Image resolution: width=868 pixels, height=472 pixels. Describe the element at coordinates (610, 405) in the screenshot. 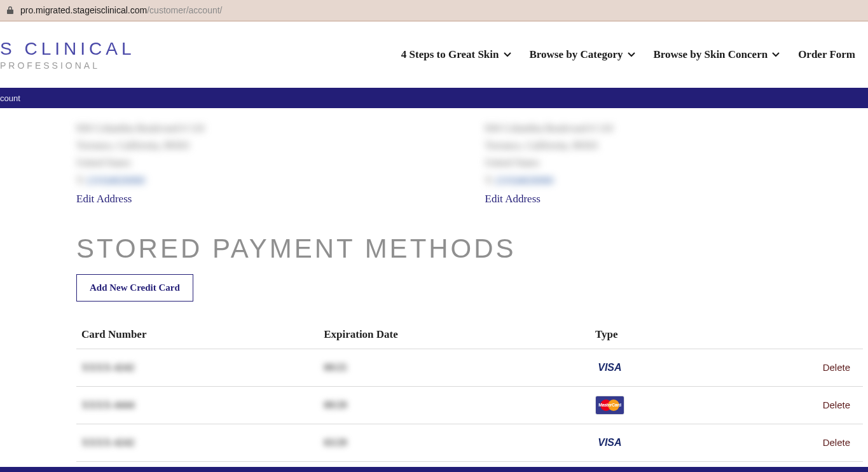

I see `mastercard-icon: MasterCard` at that location.